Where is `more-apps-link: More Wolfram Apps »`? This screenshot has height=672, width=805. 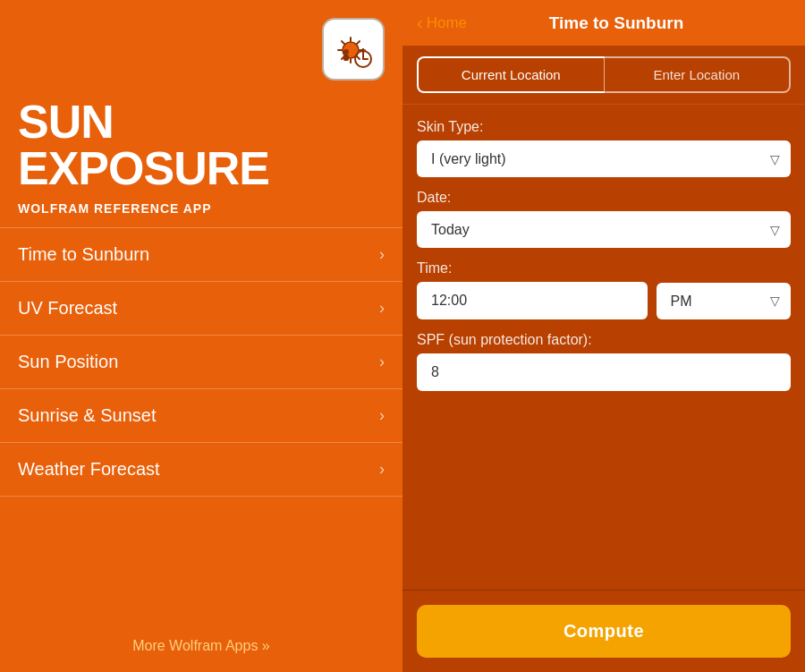 more-apps-link: More Wolfram Apps » is located at coordinates (201, 646).